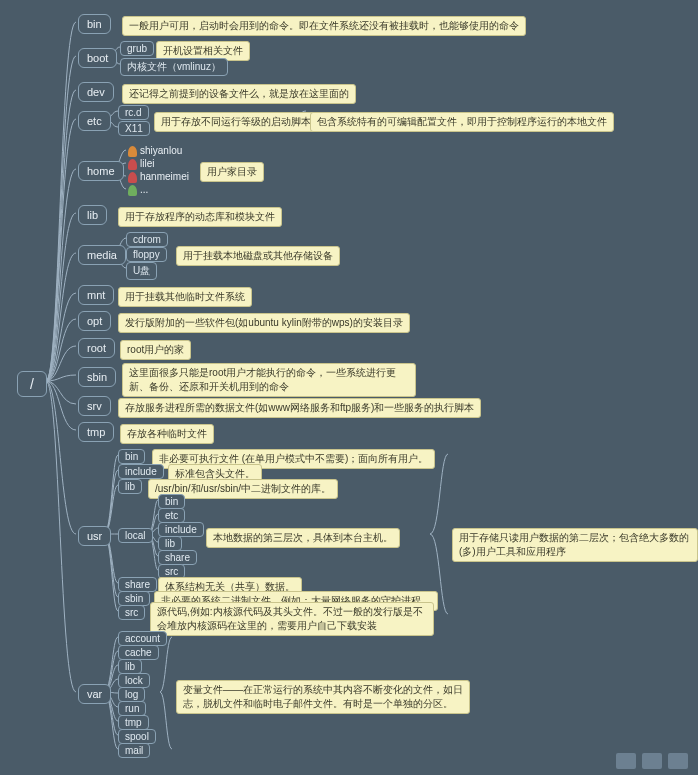  I want to click on note-mnt: 用于挂载其他临时文件系统, so click(185, 297).